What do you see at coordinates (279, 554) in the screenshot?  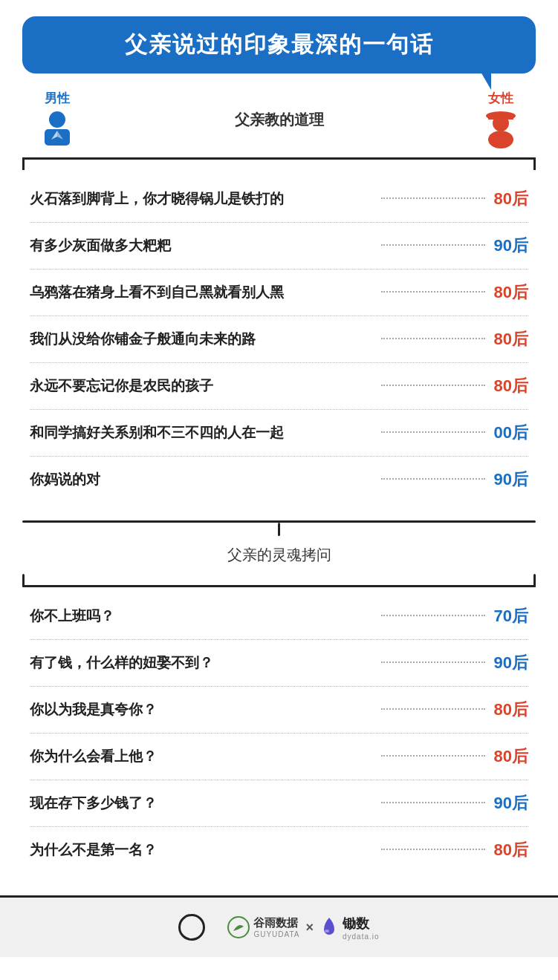 I see `section2-divider: 父亲的灵魂拷问` at bounding box center [279, 554].